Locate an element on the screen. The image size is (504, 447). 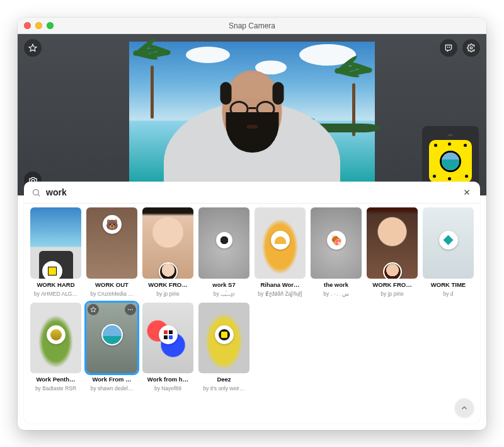
lens-item: work S7 by ـ،ــِۢب℘ is located at coordinates (224, 252).